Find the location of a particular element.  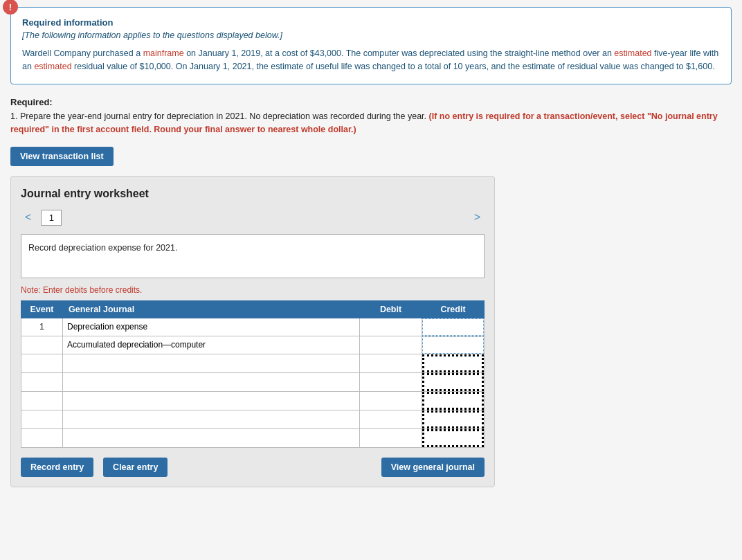

info-body: Wardell Company purchased a mainframe on… is located at coordinates (371, 61).